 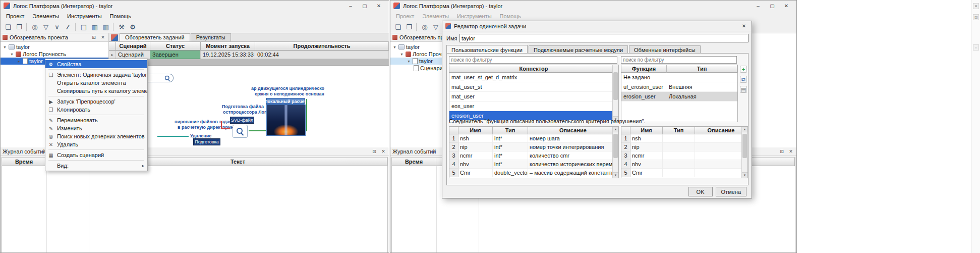 I want to click on function-row: Не задано, so click(x=679, y=78).